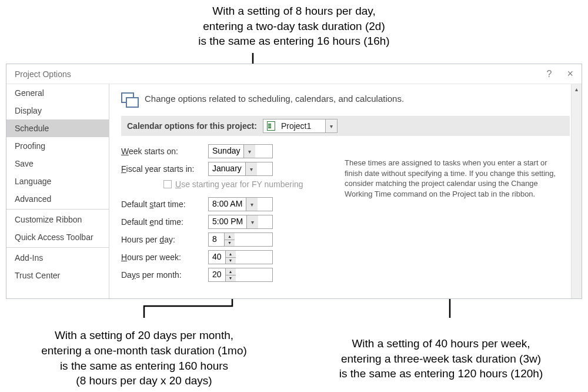 Image resolution: width=588 pixels, height=392 pixels. Describe the element at coordinates (300, 126) in the screenshot. I see `project-selector: Project1 ▾` at that location.